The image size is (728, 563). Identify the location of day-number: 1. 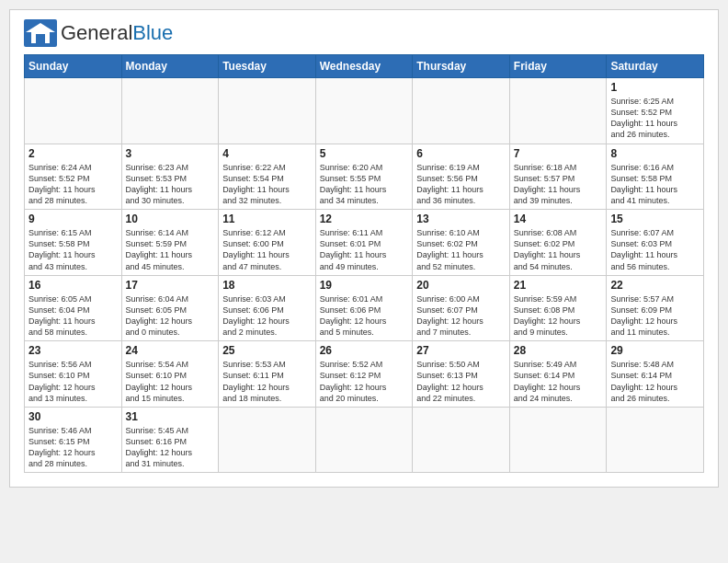
(654, 87).